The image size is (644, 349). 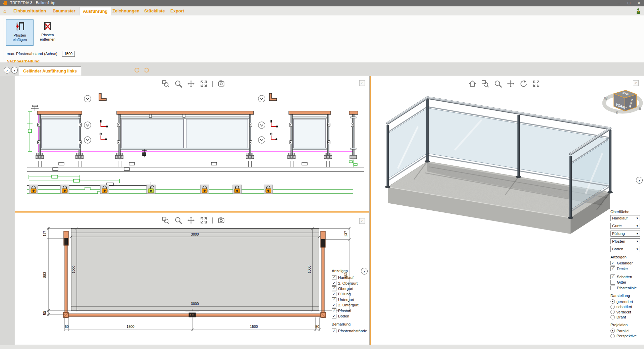 What do you see at coordinates (354, 300) in the screenshot?
I see `check-untergurt: ✓ Untergurt` at bounding box center [354, 300].